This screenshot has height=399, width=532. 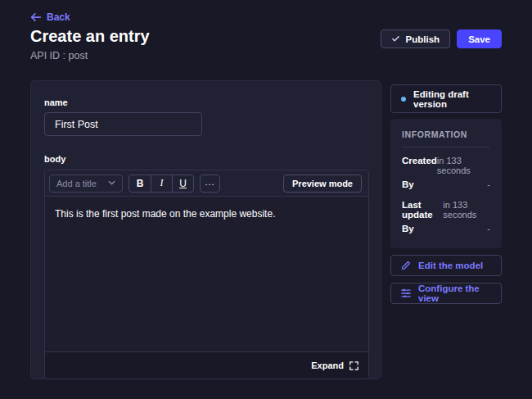 What do you see at coordinates (446, 194) in the screenshot?
I see `right-sidebar: Editing draft version INFORMATION Create…` at bounding box center [446, 194].